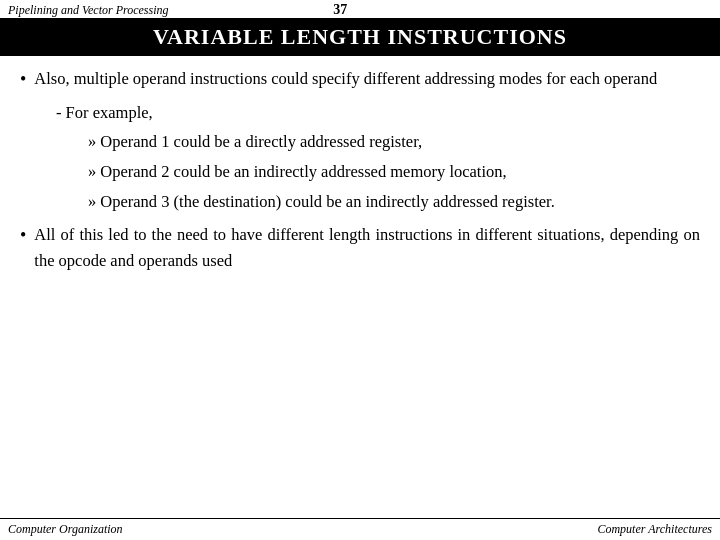 The width and height of the screenshot is (720, 540). What do you see at coordinates (261, 142) in the screenshot?
I see `sub2a-text: Operand 1 could be a directly addressed …` at bounding box center [261, 142].